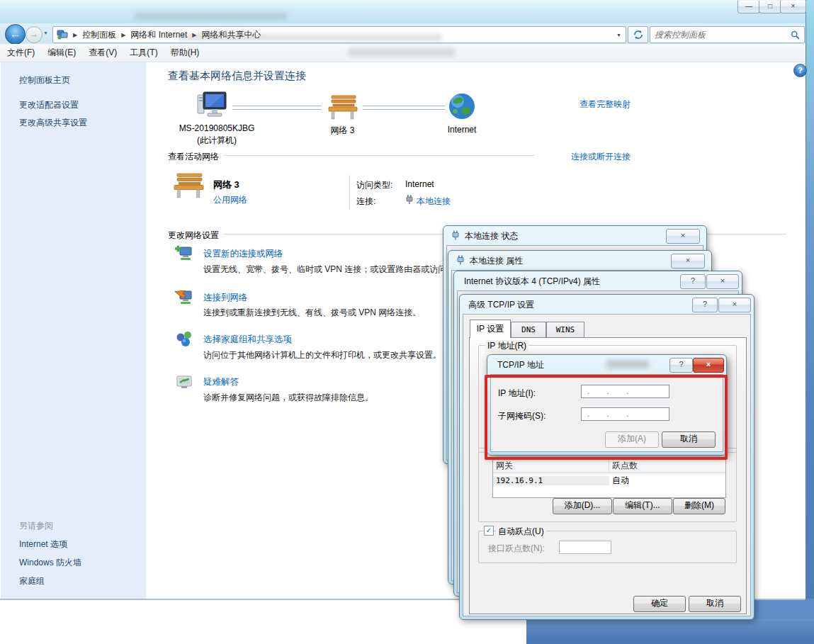 The width and height of the screenshot is (814, 644). What do you see at coordinates (749, 7) in the screenshot?
I see `minimize-button: —` at bounding box center [749, 7].